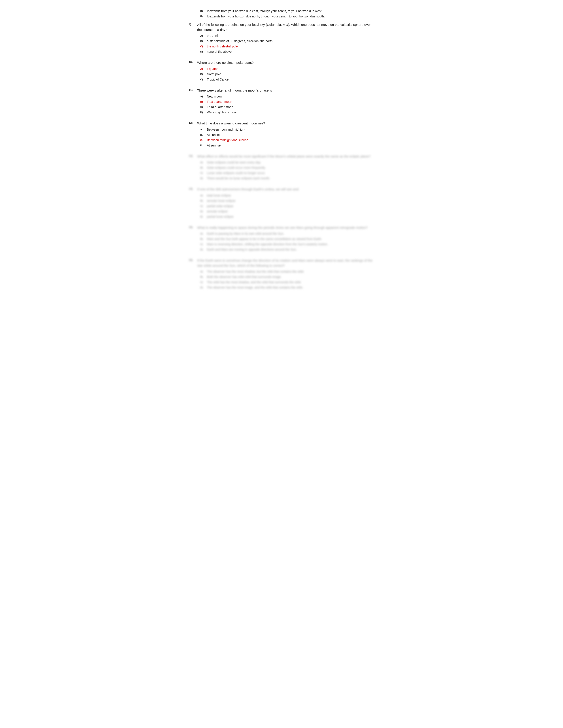  Describe the element at coordinates (192, 123) in the screenshot. I see `question-12-num: 12)` at that location.